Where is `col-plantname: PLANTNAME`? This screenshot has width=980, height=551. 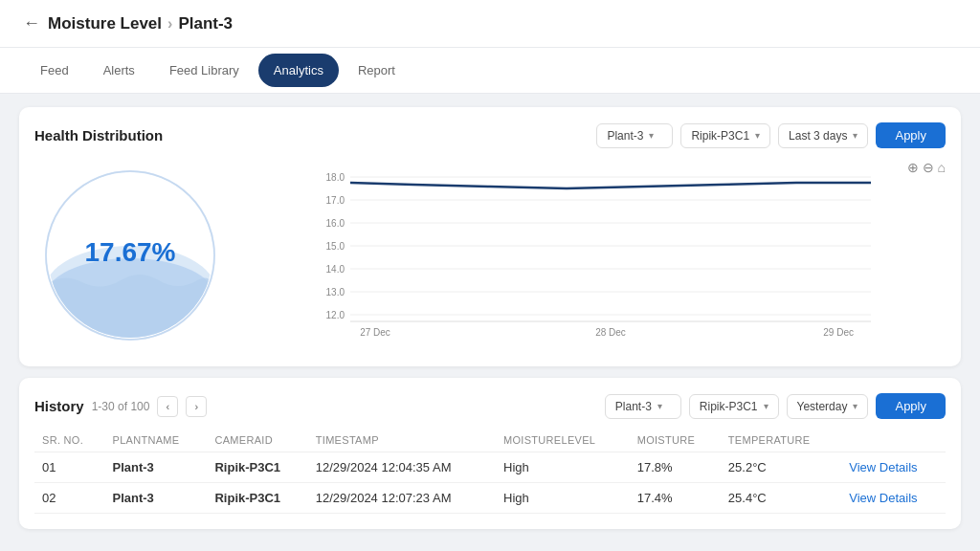 col-plantname: PLANTNAME is located at coordinates (157, 440).